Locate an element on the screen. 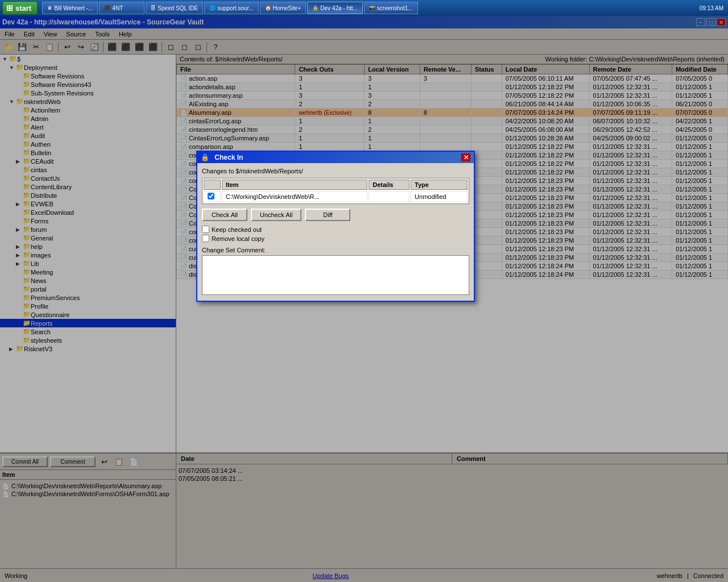  taskbar-item-dev42a: 🔒 Dev 42a - htt... is located at coordinates (335, 8).